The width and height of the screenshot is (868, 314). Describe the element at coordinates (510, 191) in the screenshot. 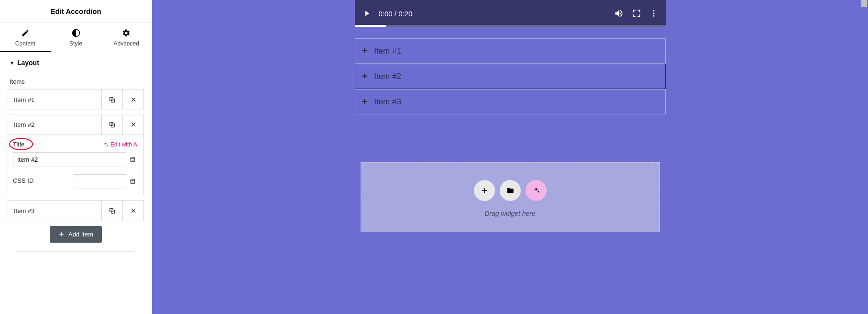

I see `folder-icon` at that location.